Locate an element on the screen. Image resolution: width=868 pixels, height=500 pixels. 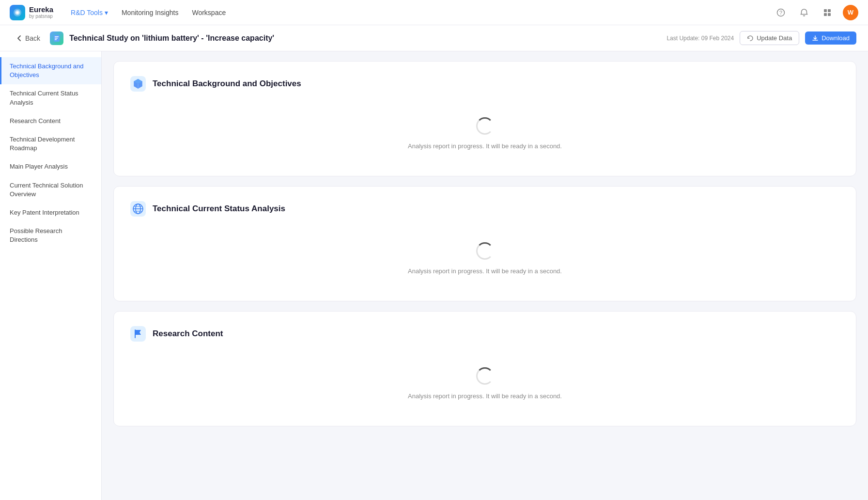
grid-menu-button is located at coordinates (827, 13).